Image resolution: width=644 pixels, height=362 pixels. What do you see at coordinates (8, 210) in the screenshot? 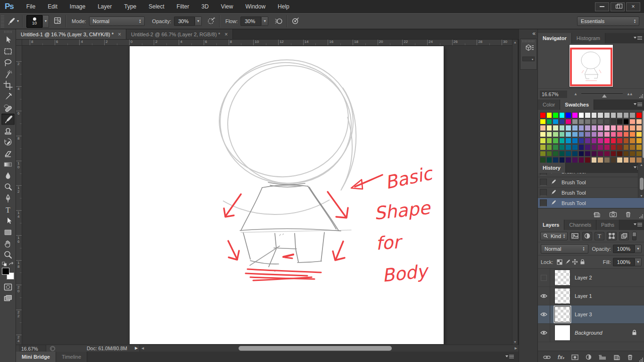
I see `type-tool: T` at bounding box center [8, 210].